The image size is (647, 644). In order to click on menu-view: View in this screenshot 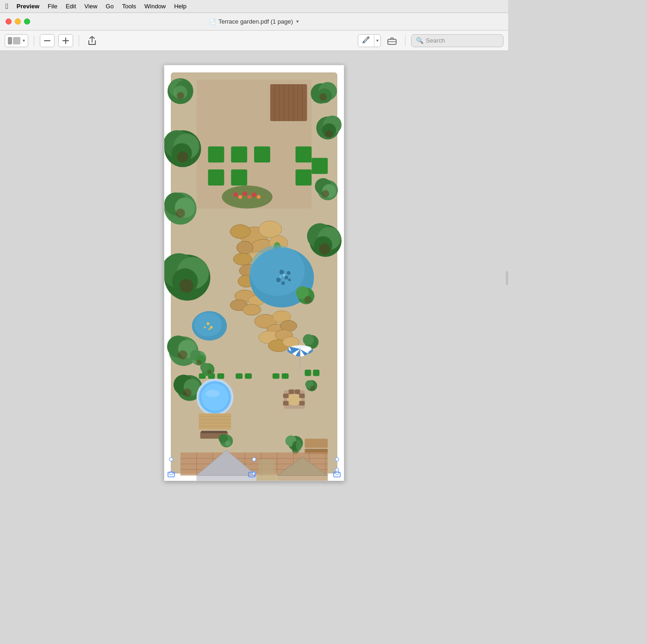, I will do `click(91, 6)`.